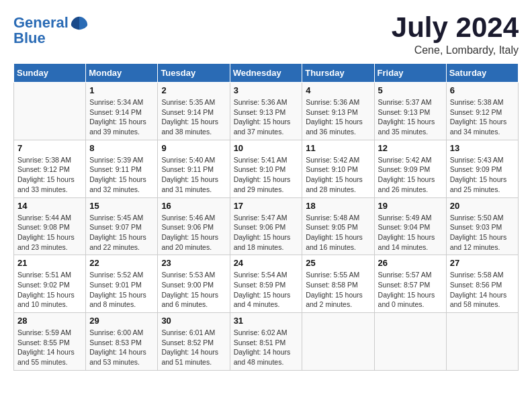  What do you see at coordinates (50, 290) in the screenshot?
I see `day-info: Sunrise: 5:51 AM Sunset: 9:02 PM Dayligh…` at bounding box center [50, 290].